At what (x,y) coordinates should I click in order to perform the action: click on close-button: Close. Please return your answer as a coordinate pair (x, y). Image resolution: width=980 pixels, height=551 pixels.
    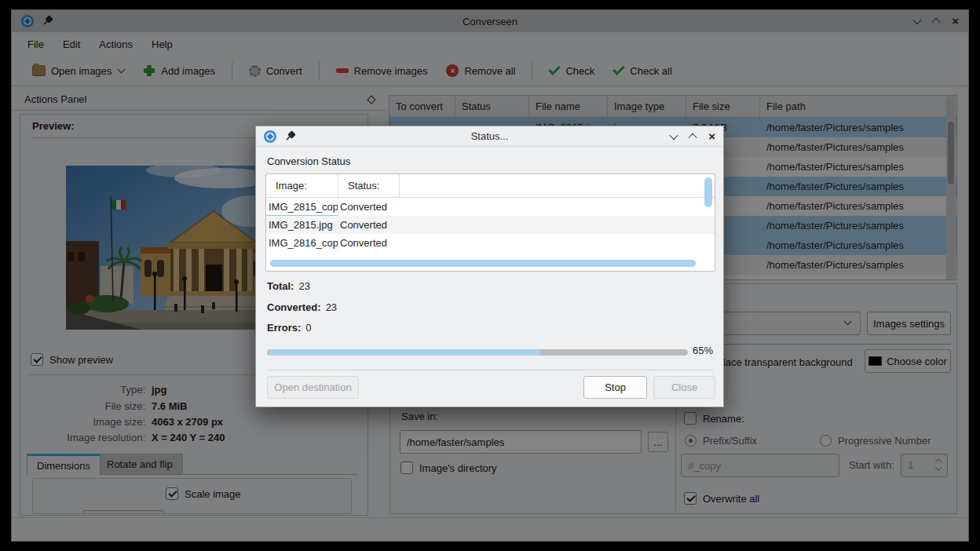
    Looking at the image, I should click on (685, 388).